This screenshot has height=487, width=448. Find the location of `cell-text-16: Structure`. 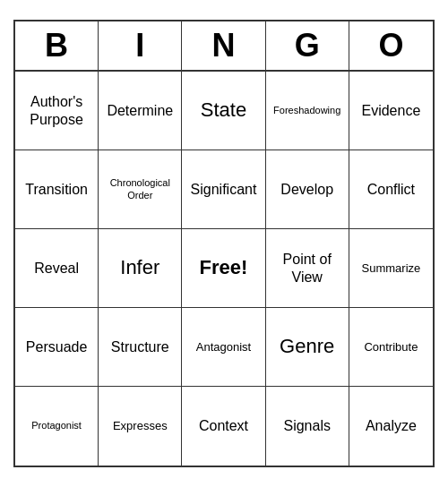

cell-text-16: Structure is located at coordinates (140, 347).